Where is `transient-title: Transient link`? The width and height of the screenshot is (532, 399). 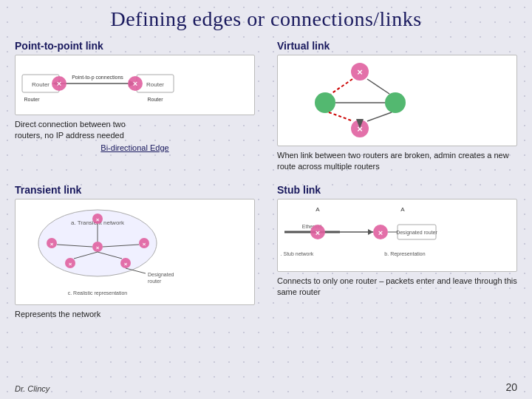
transient-title: Transient link is located at coordinates (134, 190).